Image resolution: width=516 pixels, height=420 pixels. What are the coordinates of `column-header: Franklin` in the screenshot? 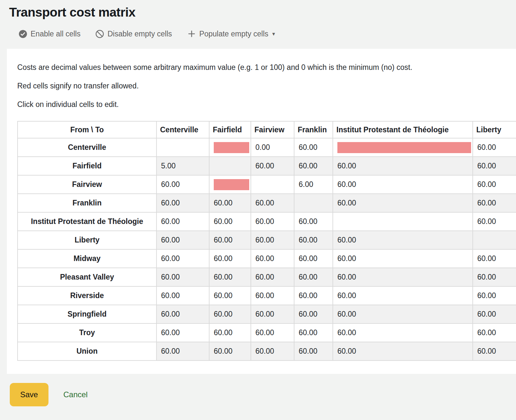 It's located at (314, 130).